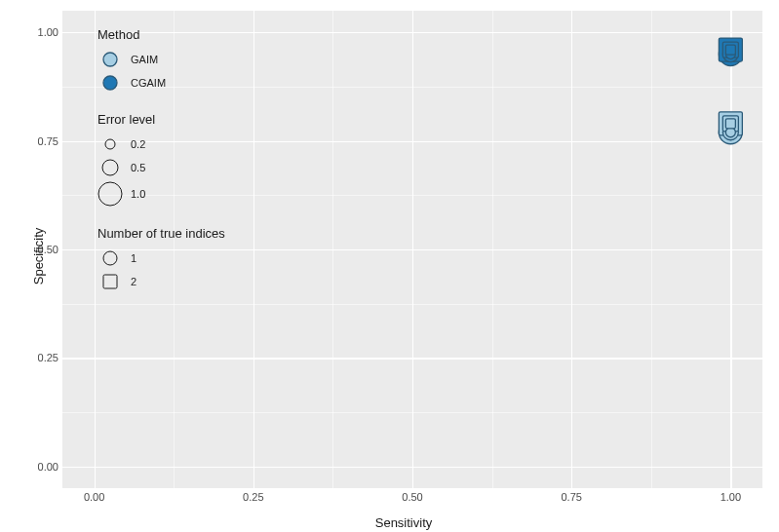  I want to click on legend-item: 0.2, so click(162, 144).